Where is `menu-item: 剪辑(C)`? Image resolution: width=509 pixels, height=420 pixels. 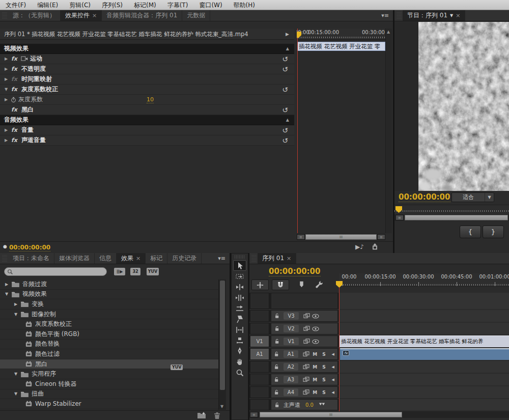
menu-item: 剪辑(C) is located at coordinates (80, 5).